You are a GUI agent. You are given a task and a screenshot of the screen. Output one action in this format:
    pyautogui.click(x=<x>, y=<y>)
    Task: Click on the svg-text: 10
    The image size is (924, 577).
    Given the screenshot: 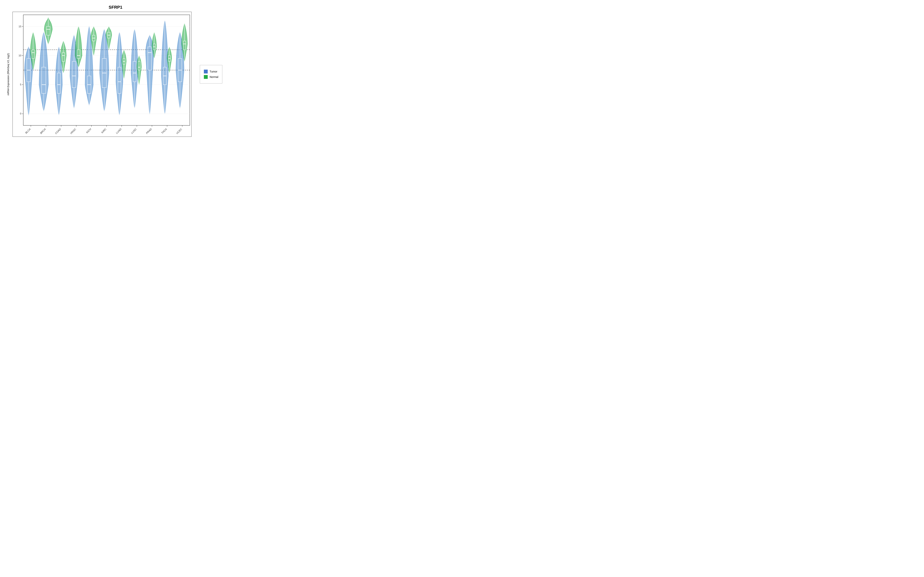 What is the action you would take?
    pyautogui.click(x=20, y=56)
    